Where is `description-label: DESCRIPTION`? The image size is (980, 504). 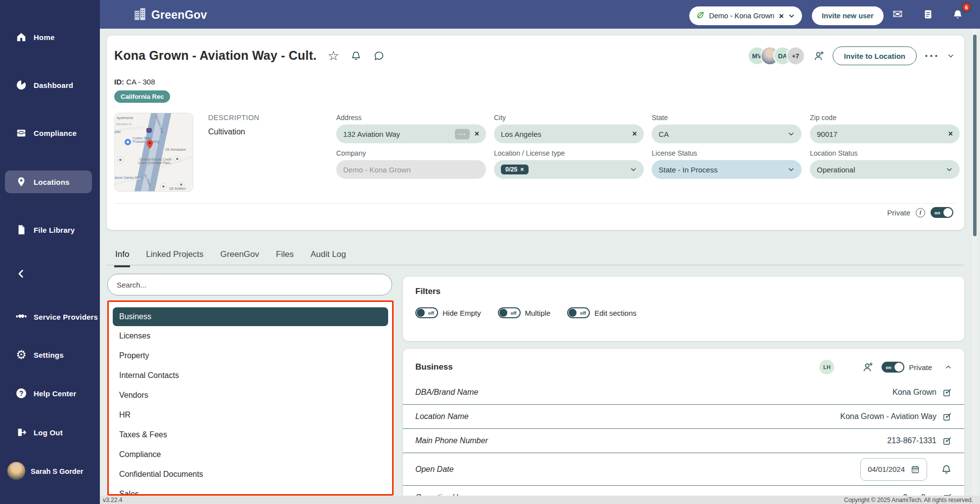 description-label: DESCRIPTION is located at coordinates (234, 118).